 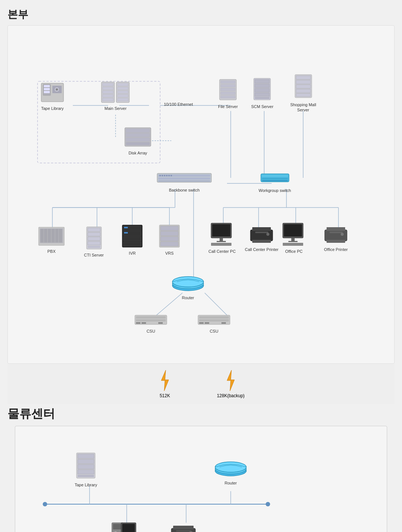 I want to click on csu2-label: CSU, so click(x=214, y=331).